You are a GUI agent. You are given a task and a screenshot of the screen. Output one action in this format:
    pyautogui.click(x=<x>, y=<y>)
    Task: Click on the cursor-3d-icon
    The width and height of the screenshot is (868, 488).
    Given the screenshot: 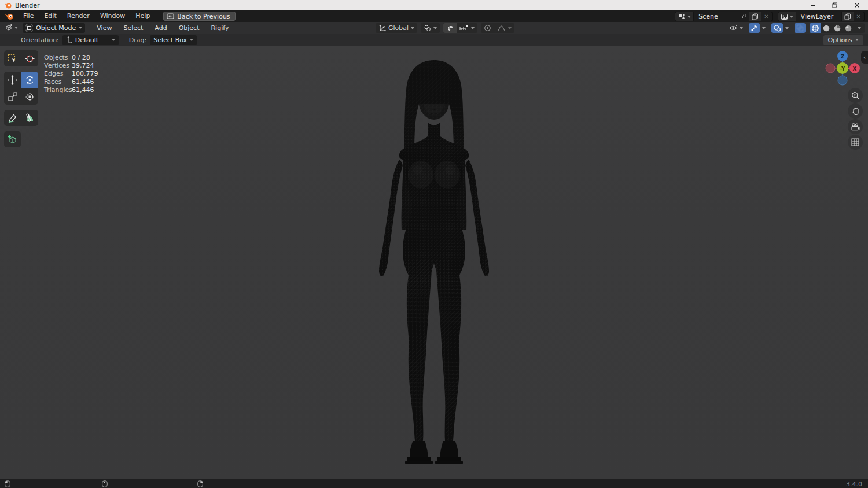 What is the action you would take?
    pyautogui.click(x=30, y=59)
    